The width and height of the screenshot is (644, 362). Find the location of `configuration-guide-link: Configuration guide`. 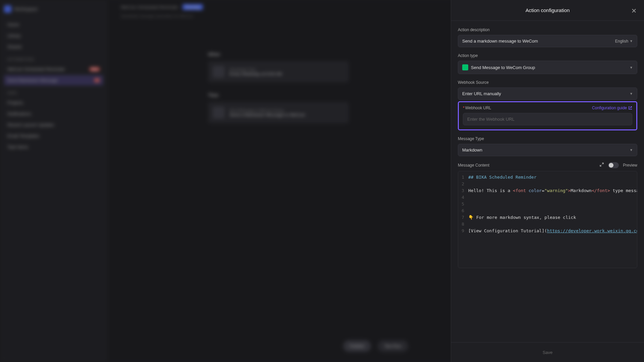

configuration-guide-link: Configuration guide is located at coordinates (612, 108).